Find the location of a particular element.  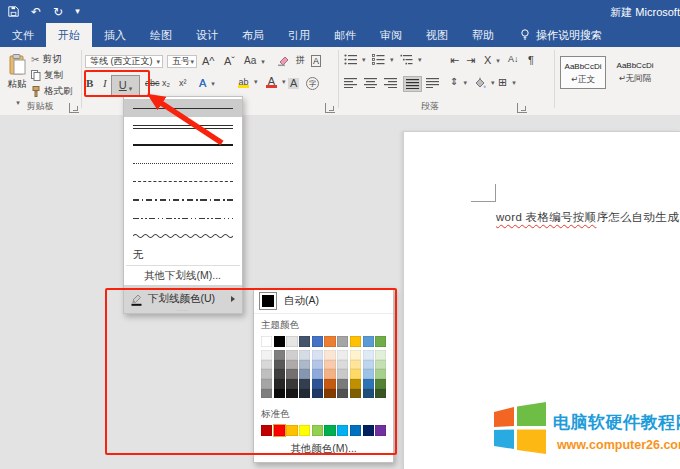

tab-help: 帮助 is located at coordinates (483, 35).